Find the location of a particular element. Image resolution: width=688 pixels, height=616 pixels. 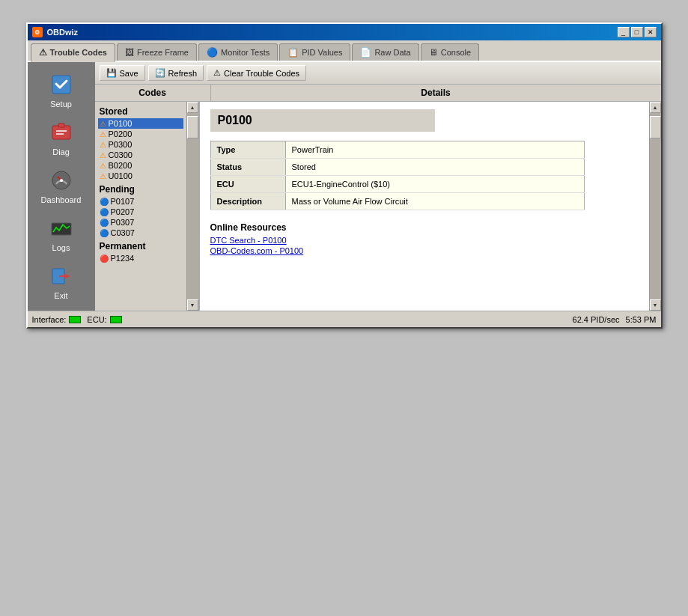

code-item-u0100: ⚠ U0100 is located at coordinates (141, 176).